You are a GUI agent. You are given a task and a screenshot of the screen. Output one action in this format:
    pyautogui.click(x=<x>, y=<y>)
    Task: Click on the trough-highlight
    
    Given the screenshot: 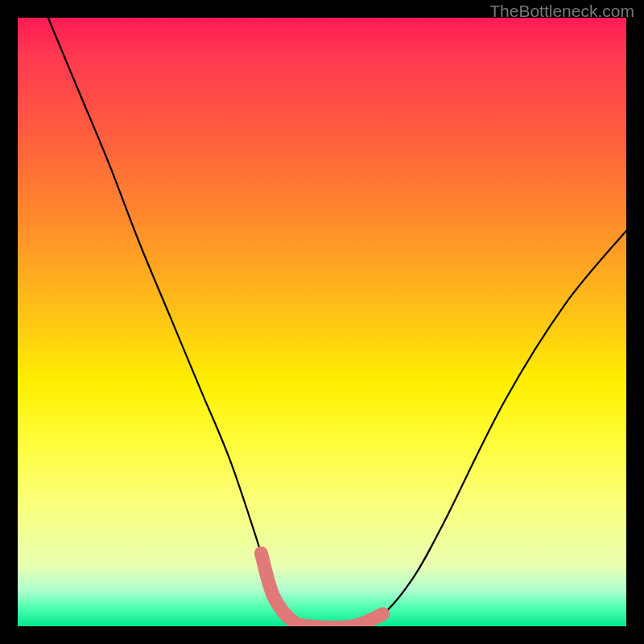 What is the action you would take?
    pyautogui.click(x=322, y=589)
    